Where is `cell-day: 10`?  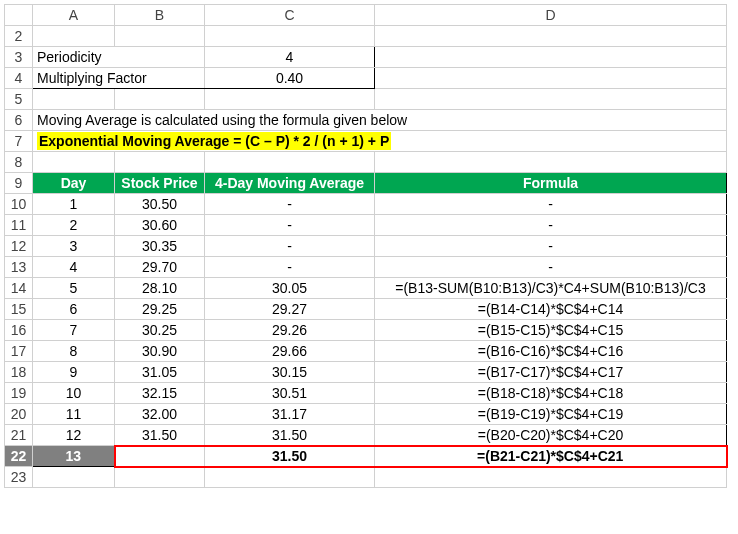
cell-day: 10 is located at coordinates (74, 394).